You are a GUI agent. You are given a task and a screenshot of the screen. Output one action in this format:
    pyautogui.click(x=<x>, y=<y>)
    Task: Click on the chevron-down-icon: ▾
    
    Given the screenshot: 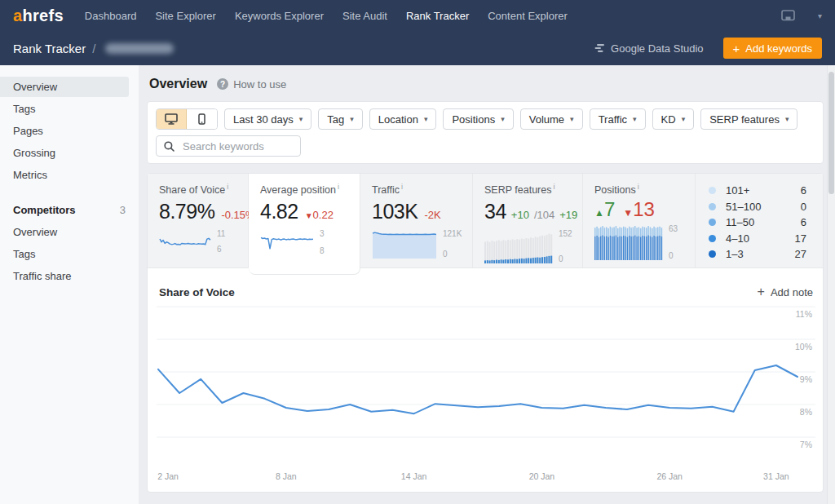 What is the action you would take?
    pyautogui.click(x=572, y=119)
    